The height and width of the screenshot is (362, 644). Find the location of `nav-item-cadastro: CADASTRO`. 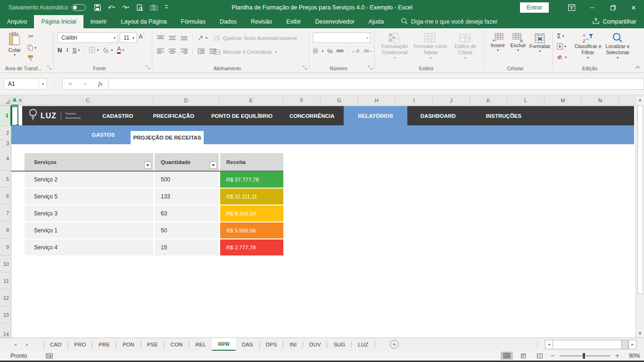

nav-item-cadastro: CADASTRO is located at coordinates (118, 116).